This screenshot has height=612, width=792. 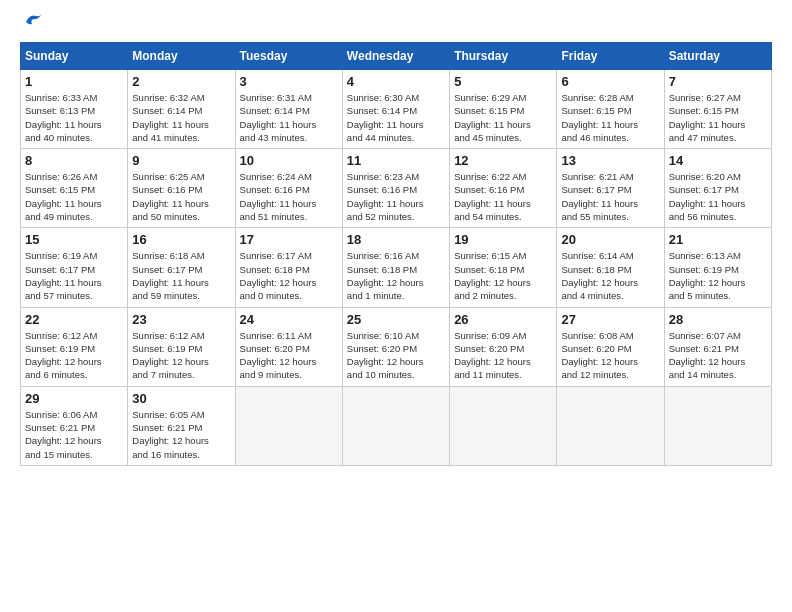 I want to click on calendar-cell: 16Sunrise: 6:18 AMSunset: 6:17 PMDayligh…, so click(x=182, y=268).